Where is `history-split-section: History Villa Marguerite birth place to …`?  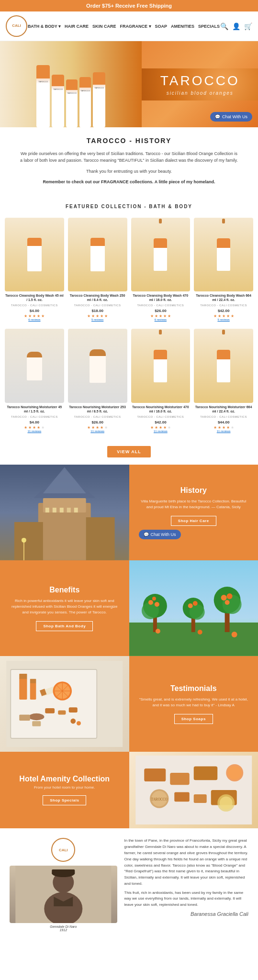
history-split-section: History Villa Marguerite birth place to … is located at coordinates (129, 512).